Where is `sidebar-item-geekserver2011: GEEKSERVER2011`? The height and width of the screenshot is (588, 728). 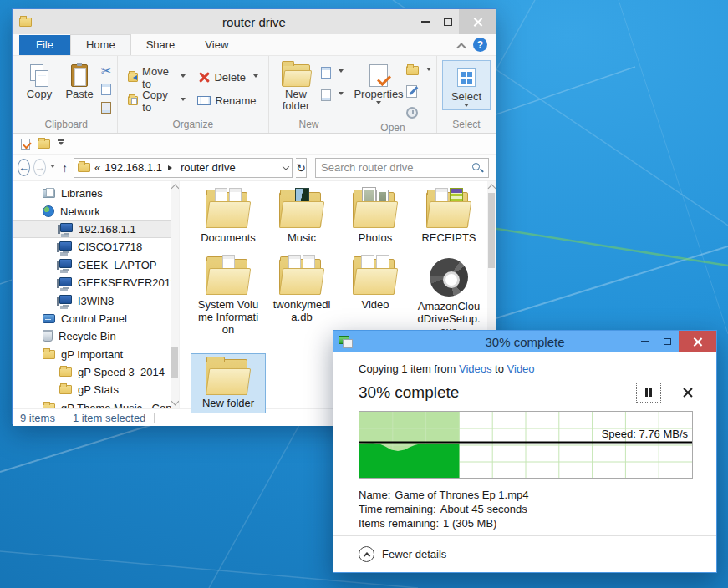 sidebar-item-geekserver2011: GEEKSERVER2011 is located at coordinates (95, 282).